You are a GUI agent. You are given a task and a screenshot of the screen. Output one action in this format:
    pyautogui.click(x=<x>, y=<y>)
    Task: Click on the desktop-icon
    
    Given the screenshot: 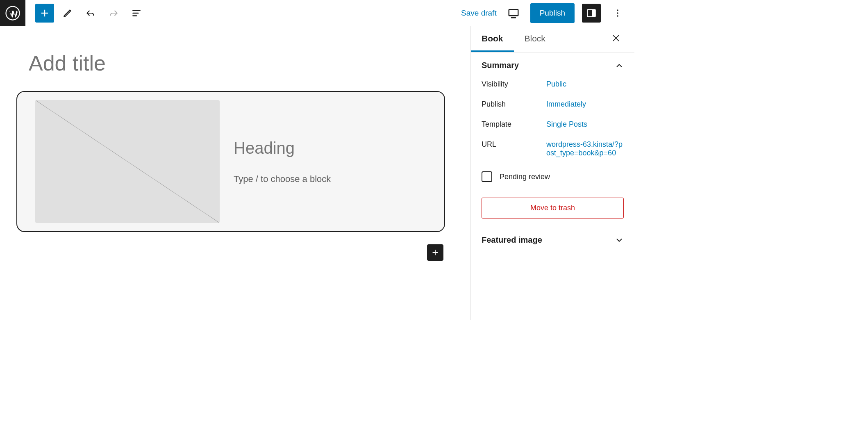 What is the action you would take?
    pyautogui.click(x=514, y=13)
    